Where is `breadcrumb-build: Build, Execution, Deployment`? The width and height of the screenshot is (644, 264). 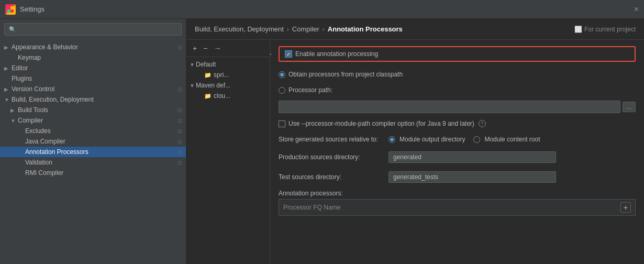 breadcrumb-build: Build, Execution, Deployment is located at coordinates (239, 29).